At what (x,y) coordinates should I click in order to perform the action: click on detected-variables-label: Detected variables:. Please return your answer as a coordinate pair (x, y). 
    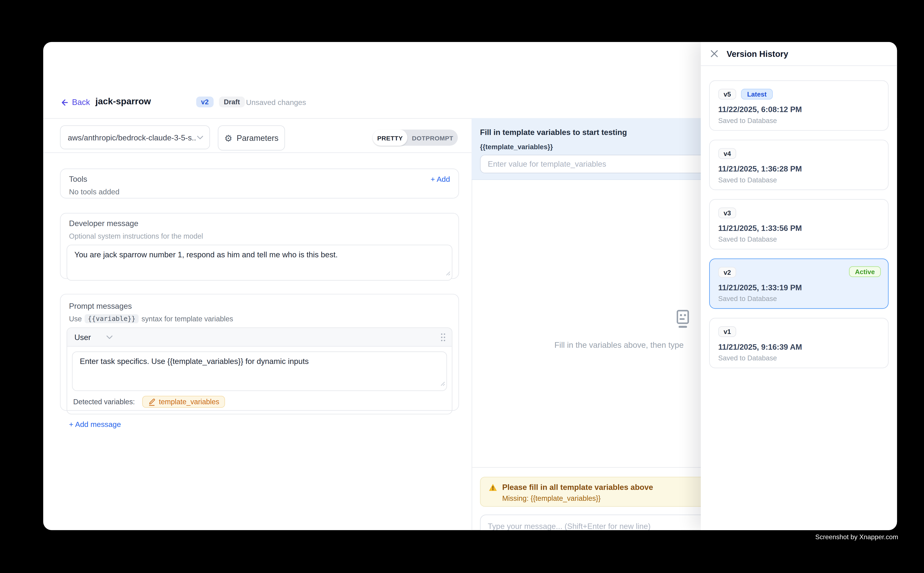
    Looking at the image, I should click on (104, 402).